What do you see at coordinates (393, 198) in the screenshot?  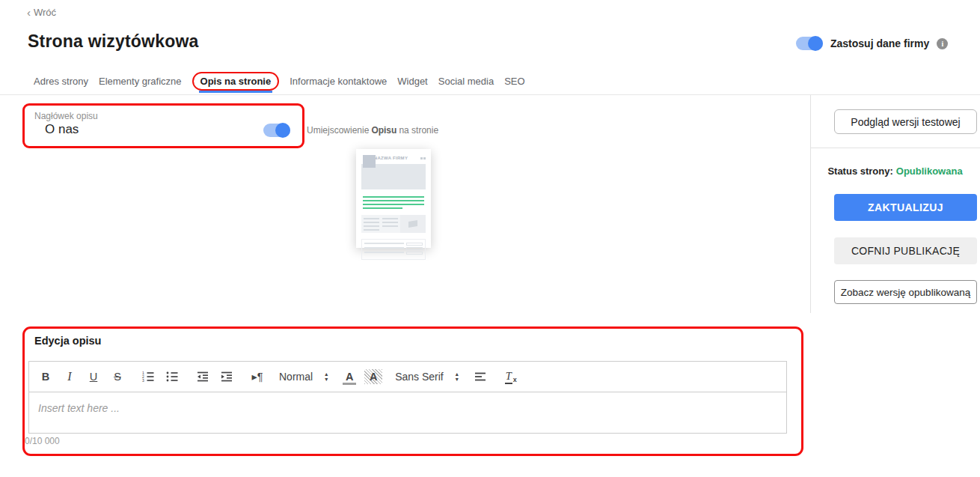 I see `page-placement-thumbnail: NAZWA FIRMY` at bounding box center [393, 198].